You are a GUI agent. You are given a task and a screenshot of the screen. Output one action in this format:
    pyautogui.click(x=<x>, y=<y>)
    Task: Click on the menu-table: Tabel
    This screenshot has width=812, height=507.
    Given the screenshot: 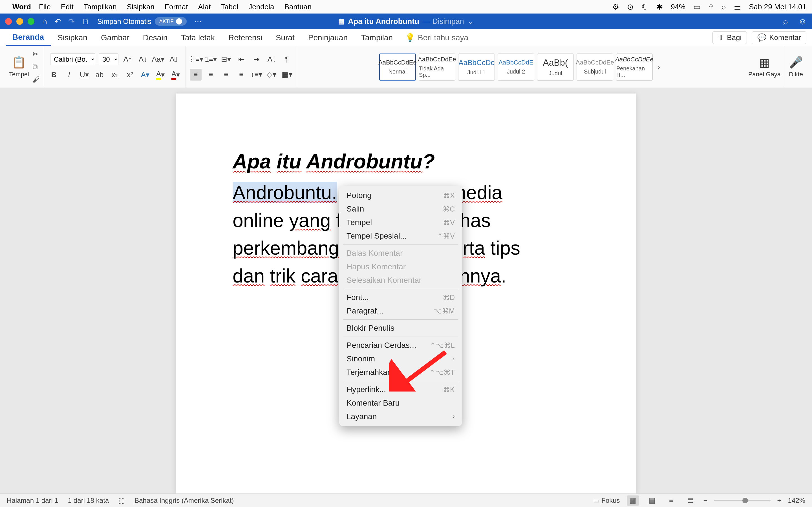 What is the action you would take?
    pyautogui.click(x=230, y=7)
    